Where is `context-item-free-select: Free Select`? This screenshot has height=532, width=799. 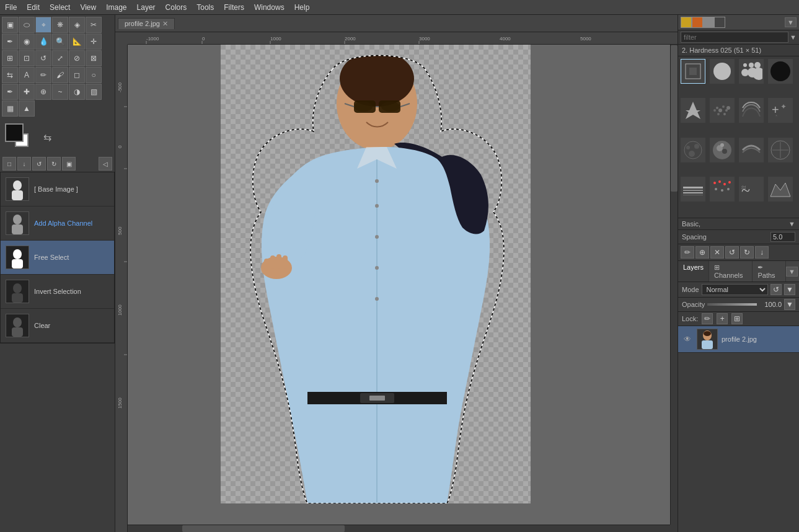 context-item-free-select: Free Select is located at coordinates (57, 258).